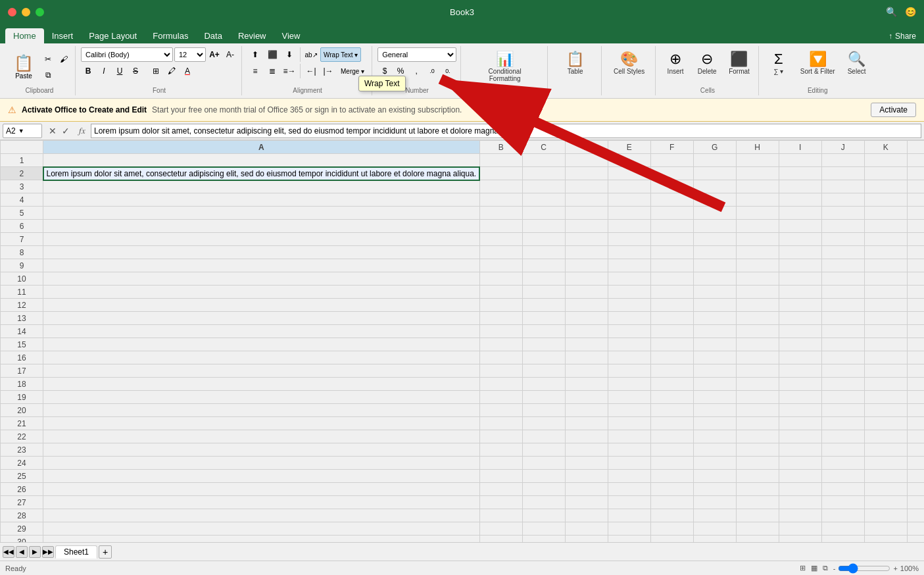 Image resolution: width=924 pixels, height=575 pixels. What do you see at coordinates (885, 529) in the screenshot?
I see `cell-K29` at bounding box center [885, 529].